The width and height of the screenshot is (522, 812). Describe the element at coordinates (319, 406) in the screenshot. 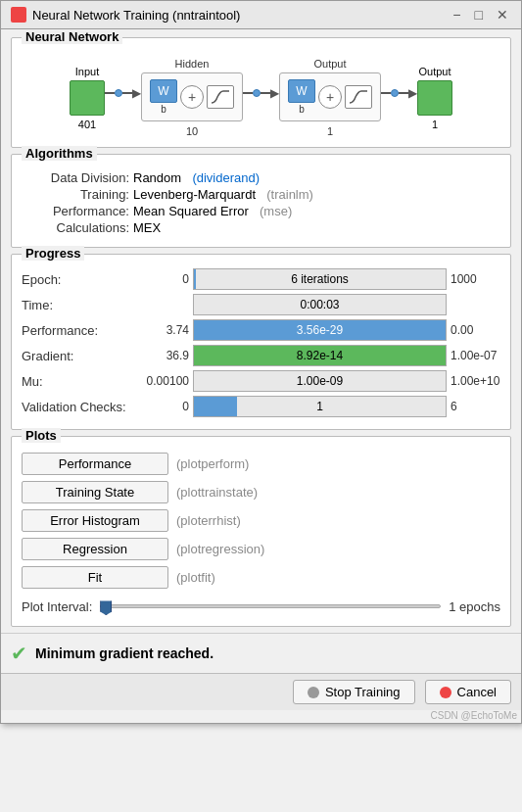

I see `prog-bar-text-5: 1` at that location.